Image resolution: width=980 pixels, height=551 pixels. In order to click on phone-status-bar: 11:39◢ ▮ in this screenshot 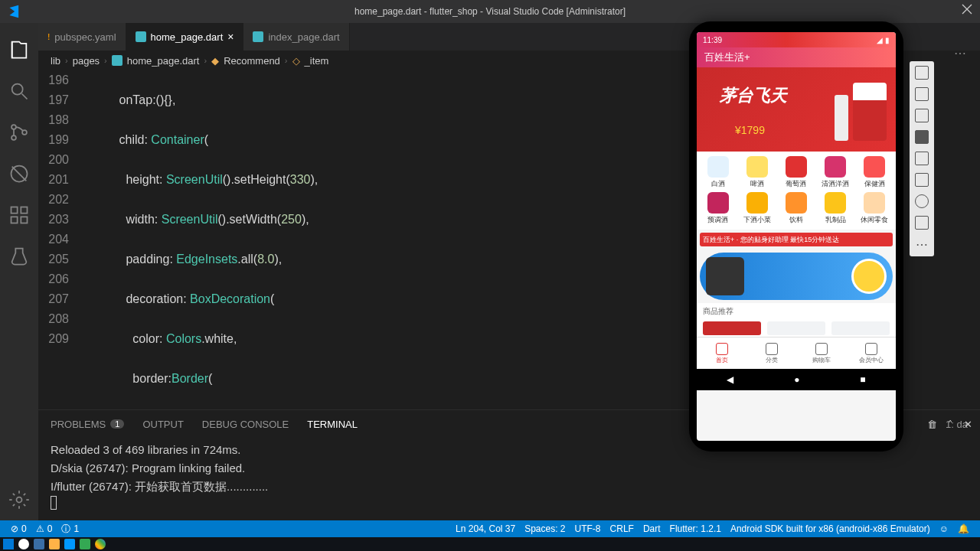, I will do `click(796, 40)`.